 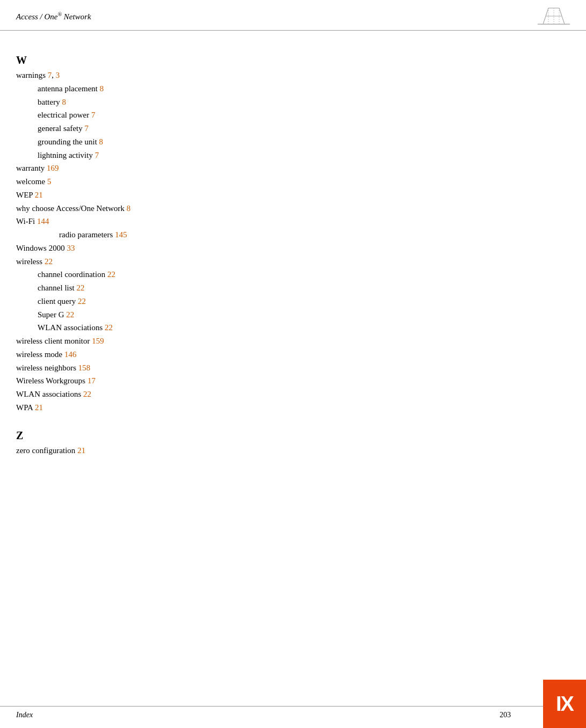 I want to click on entry-text: channel coordination, so click(x=72, y=274).